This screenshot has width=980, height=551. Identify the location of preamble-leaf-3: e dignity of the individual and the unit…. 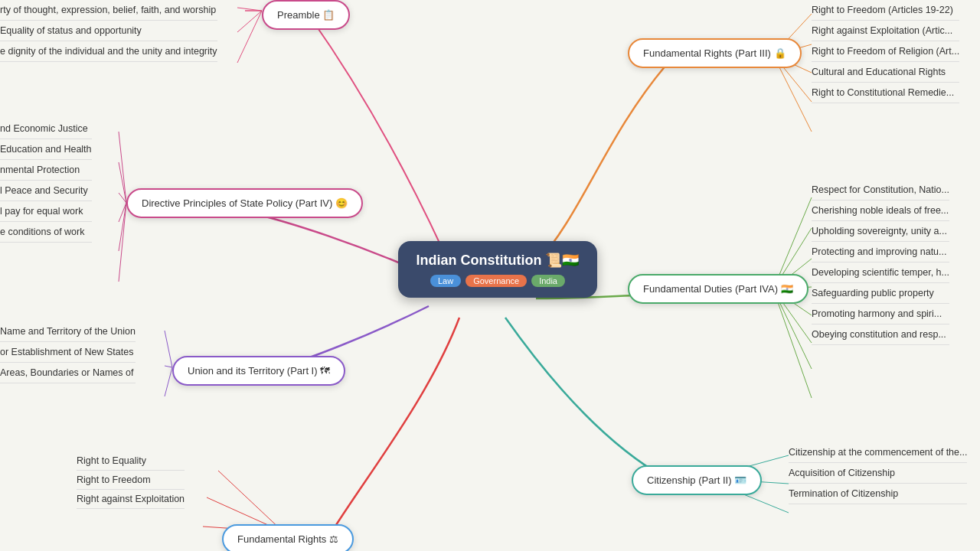
(109, 52).